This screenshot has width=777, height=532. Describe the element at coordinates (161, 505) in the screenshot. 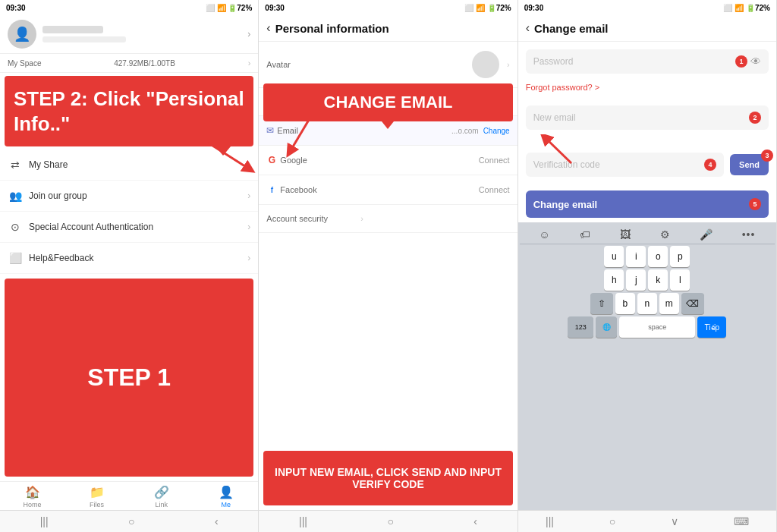

I see `nav-link-label: Link` at that location.